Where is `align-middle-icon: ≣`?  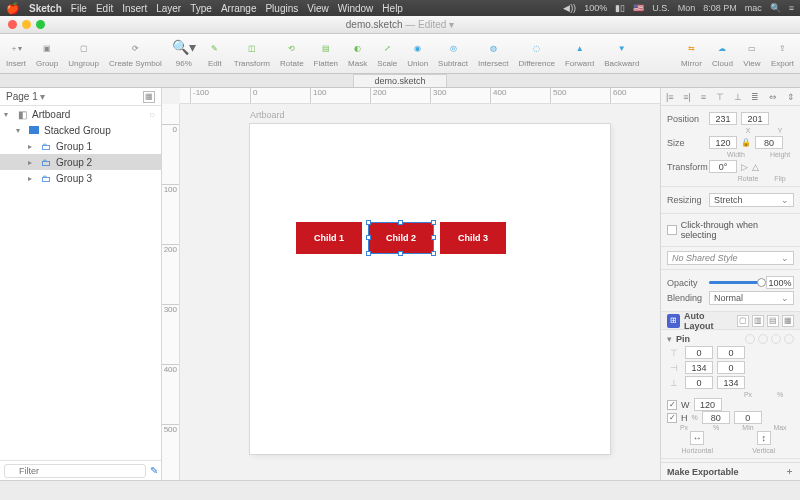 align-middle-icon: ≣ is located at coordinates (755, 97).